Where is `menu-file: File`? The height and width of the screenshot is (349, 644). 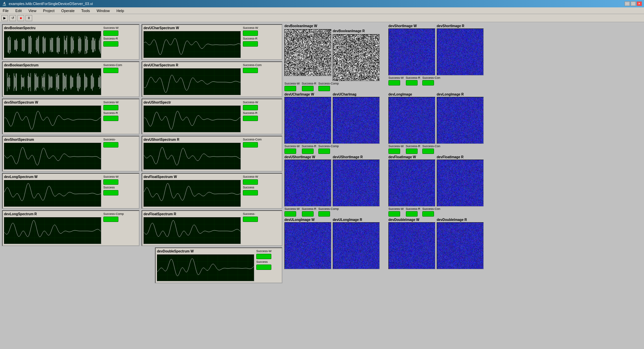
menu-file: File is located at coordinates (6, 11).